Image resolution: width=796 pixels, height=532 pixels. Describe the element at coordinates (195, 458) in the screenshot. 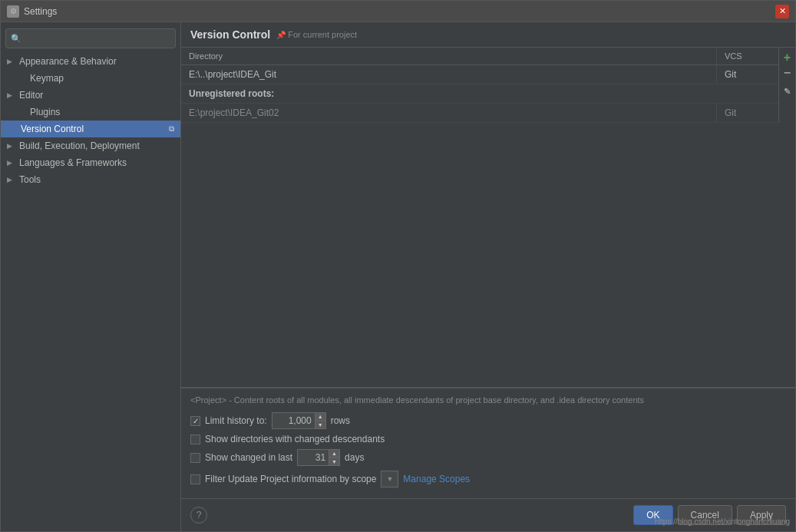

I see `show-changed-checkbox` at that location.